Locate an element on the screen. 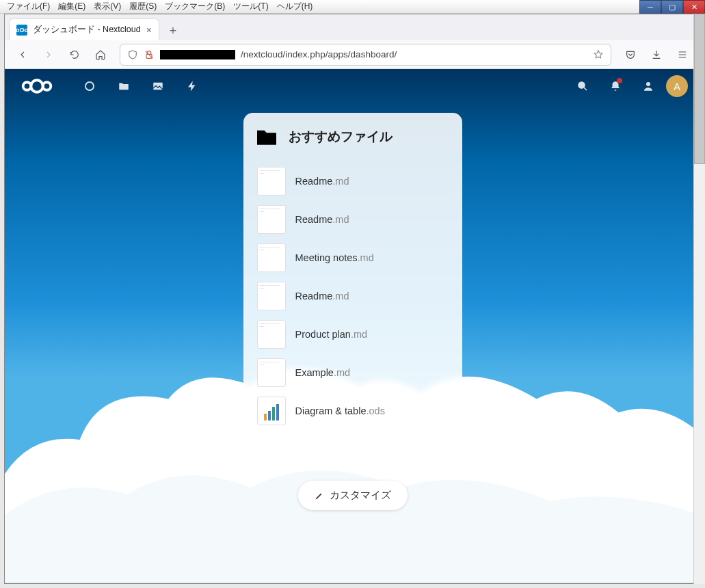  dashboard-nav-icon is located at coordinates (90, 86).